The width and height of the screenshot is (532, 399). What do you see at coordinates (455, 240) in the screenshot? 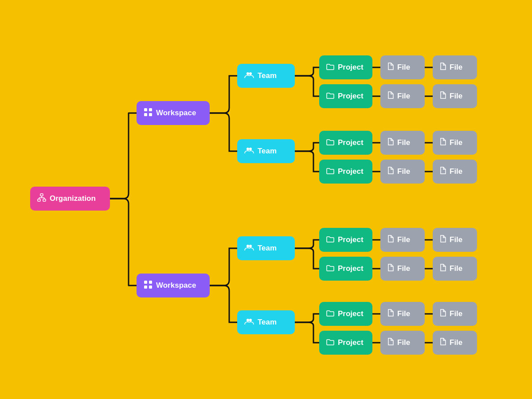
I see `file2-2-1-a-node: File` at bounding box center [455, 240].